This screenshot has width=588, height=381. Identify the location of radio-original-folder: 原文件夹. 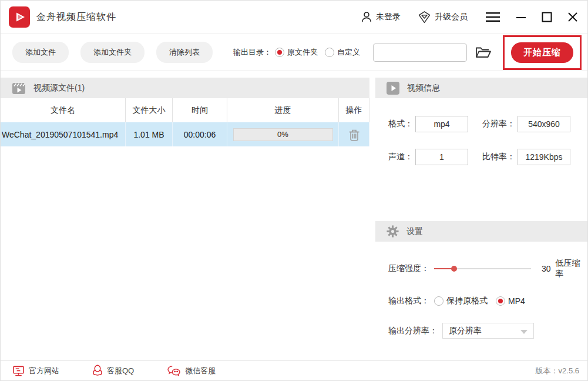
(296, 52).